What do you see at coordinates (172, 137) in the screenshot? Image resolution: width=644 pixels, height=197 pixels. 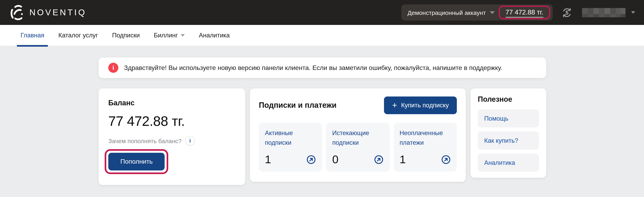 I see `balance-card: Баланс 77 472.88 тг. Зачем пополнять бал…` at bounding box center [172, 137].